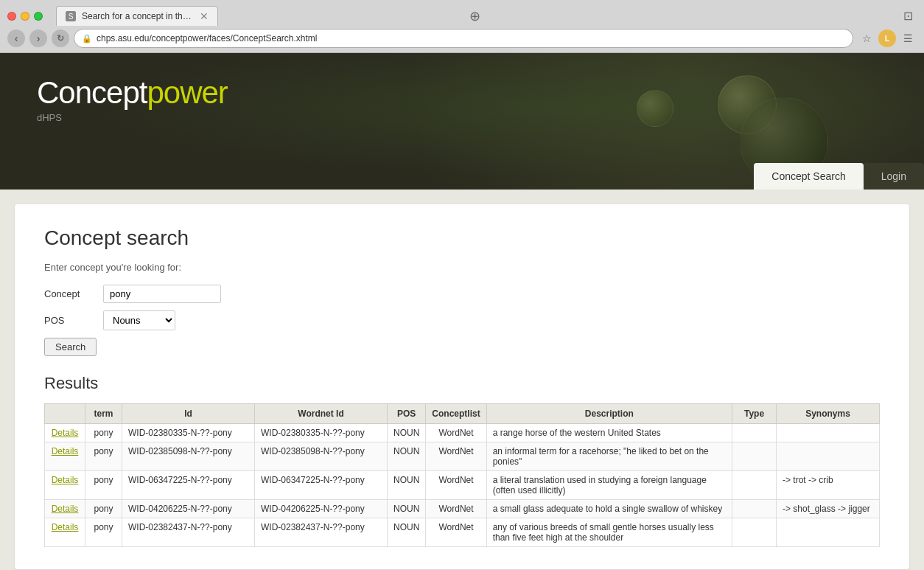 This screenshot has height=570, width=924. I want to click on row2-id: WID-02385098-N-??-pony, so click(189, 457).